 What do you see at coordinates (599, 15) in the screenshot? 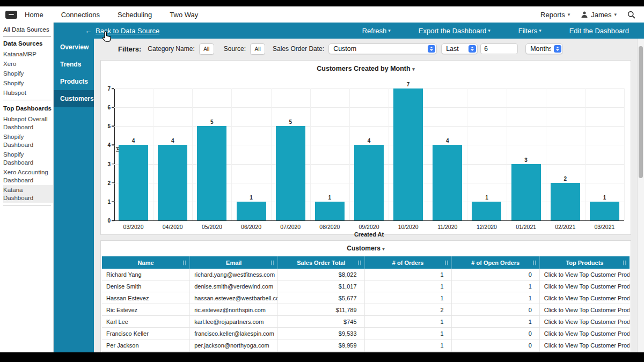
I see `user-menu: James ▾` at bounding box center [599, 15].